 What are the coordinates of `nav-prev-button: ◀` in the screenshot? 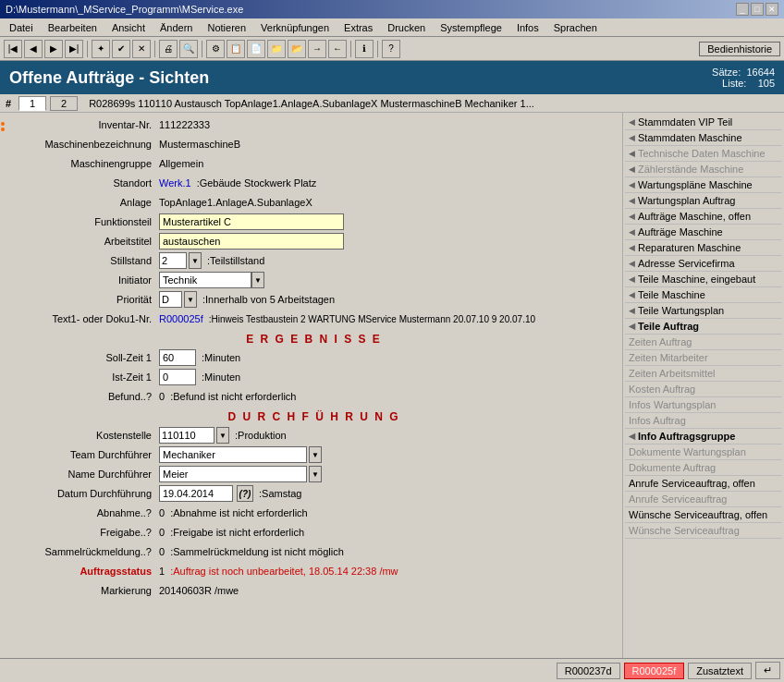 It's located at (33, 49).